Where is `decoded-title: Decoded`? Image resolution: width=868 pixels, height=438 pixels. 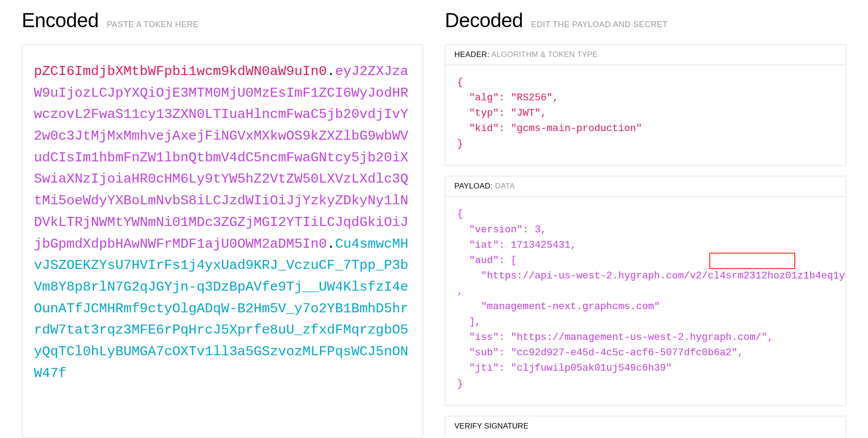 decoded-title: Decoded is located at coordinates (484, 20).